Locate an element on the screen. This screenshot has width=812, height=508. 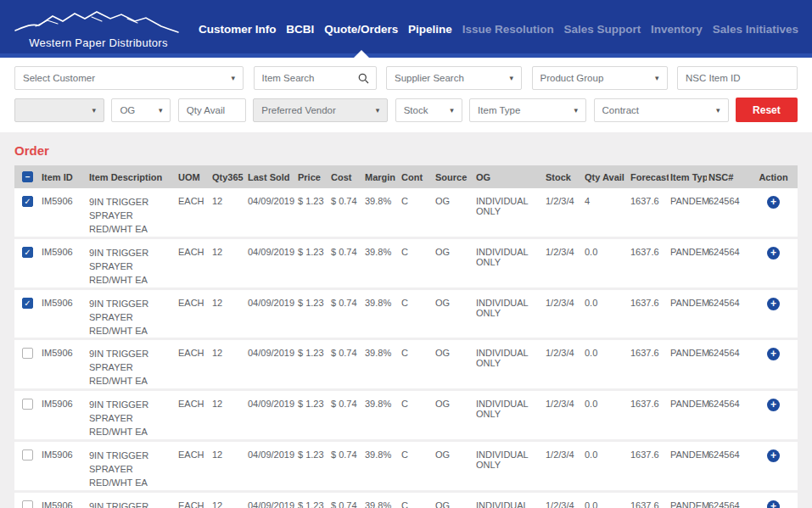
table-header-row: –Item IDItem DescriptionUOMQty365Last So… is located at coordinates (406, 176).